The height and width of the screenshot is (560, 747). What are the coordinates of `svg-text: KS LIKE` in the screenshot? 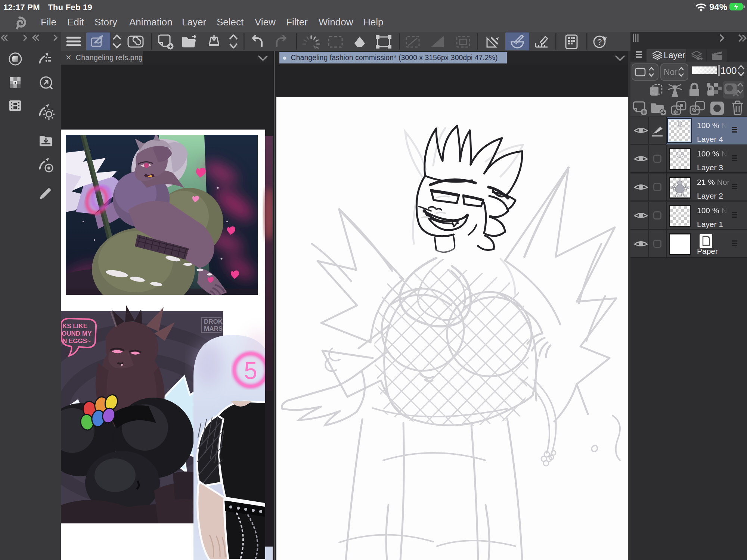 It's located at (75, 326).